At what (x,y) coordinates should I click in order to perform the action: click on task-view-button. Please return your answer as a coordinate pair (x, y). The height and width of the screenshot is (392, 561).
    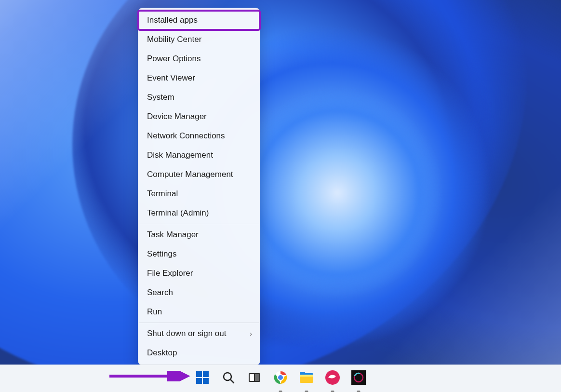
    Looking at the image, I should click on (254, 378).